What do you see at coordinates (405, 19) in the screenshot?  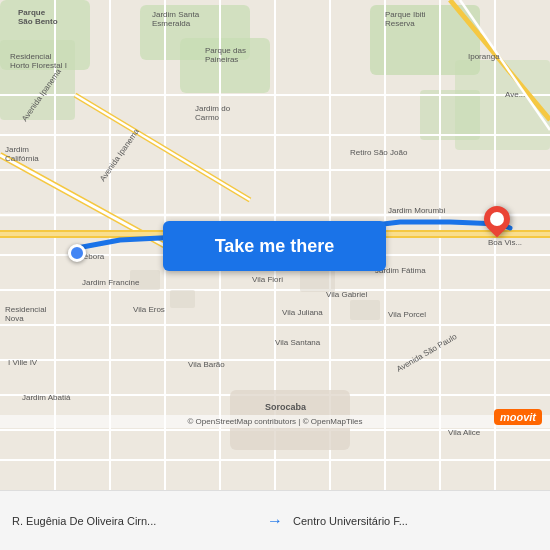 I see `label-parque-ibiti: Parque IbitiReserva` at bounding box center [405, 19].